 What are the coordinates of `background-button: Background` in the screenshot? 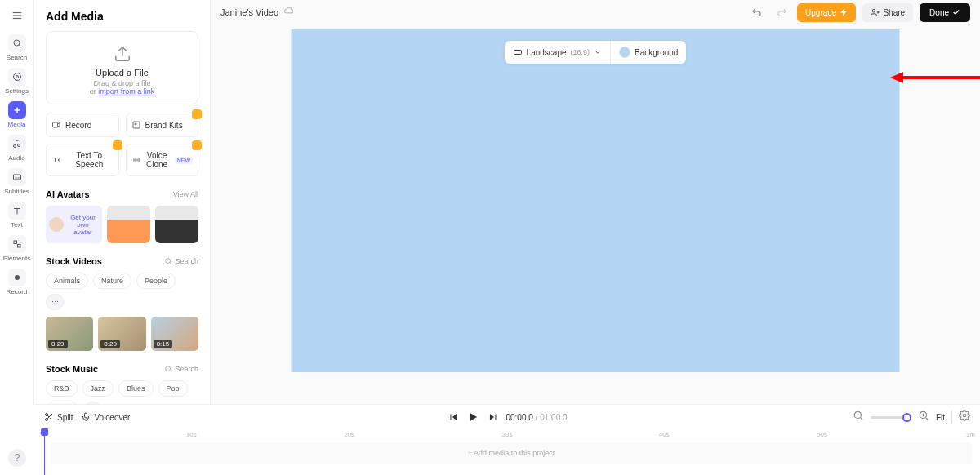 It's located at (648, 52).